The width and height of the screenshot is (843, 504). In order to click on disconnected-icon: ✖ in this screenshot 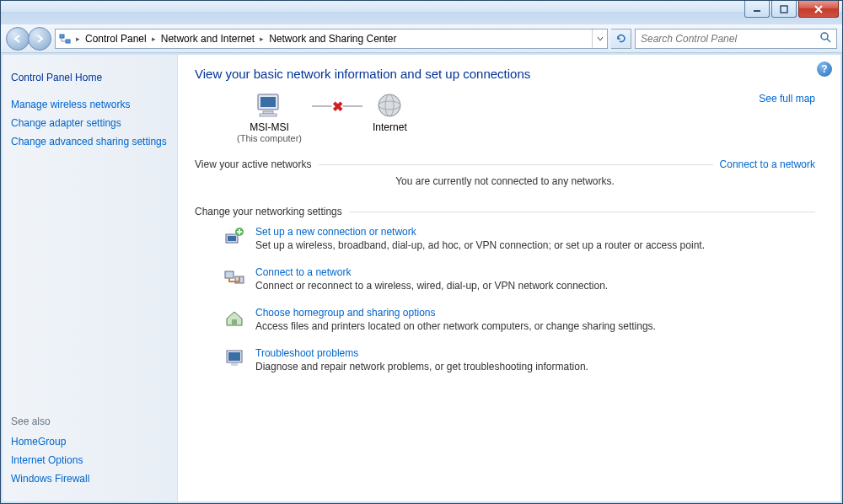, I will do `click(337, 106)`.